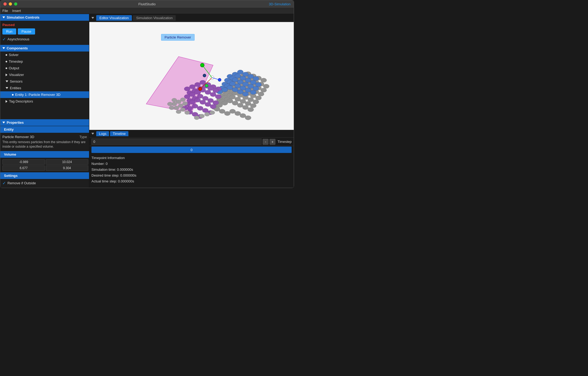 The height and width of the screenshot is (376, 588). Describe the element at coordinates (266, 142) in the screenshot. I see `timestep-minus-button: -` at that location.